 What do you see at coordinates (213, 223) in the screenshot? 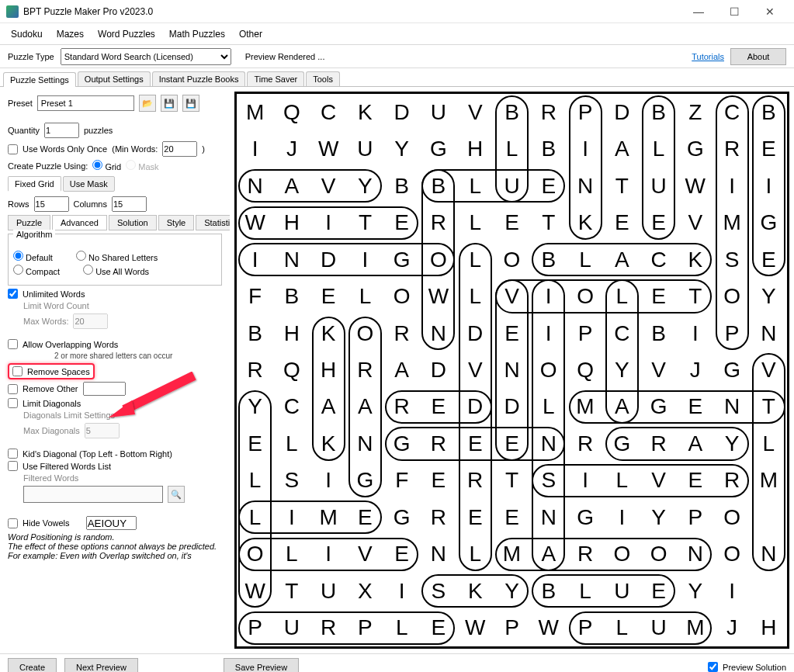
I see `tab2-statistics: Statistics` at bounding box center [213, 223].